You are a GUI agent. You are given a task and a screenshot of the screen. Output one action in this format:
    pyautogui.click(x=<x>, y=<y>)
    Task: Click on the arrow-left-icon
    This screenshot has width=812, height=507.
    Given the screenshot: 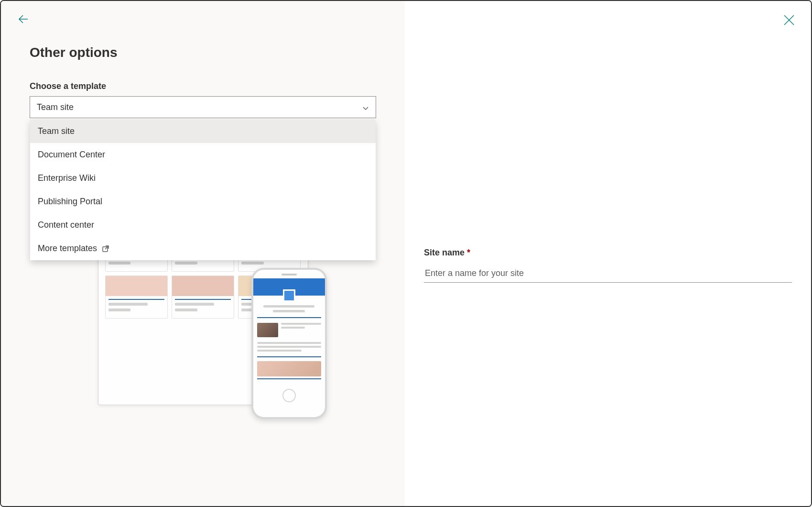 What is the action you would take?
    pyautogui.click(x=23, y=19)
    